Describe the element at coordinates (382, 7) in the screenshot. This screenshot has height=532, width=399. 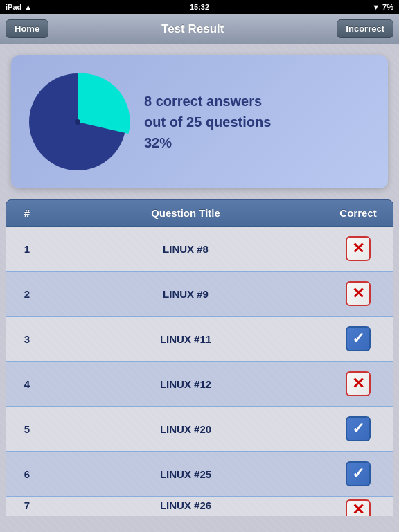
I see `status-right: ▼ 7%` at that location.